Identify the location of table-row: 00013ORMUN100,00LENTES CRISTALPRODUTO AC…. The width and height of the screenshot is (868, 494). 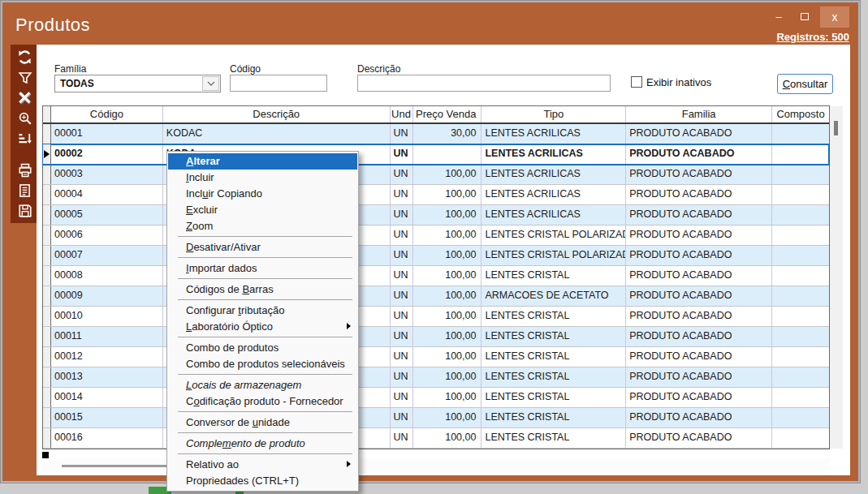
(436, 378).